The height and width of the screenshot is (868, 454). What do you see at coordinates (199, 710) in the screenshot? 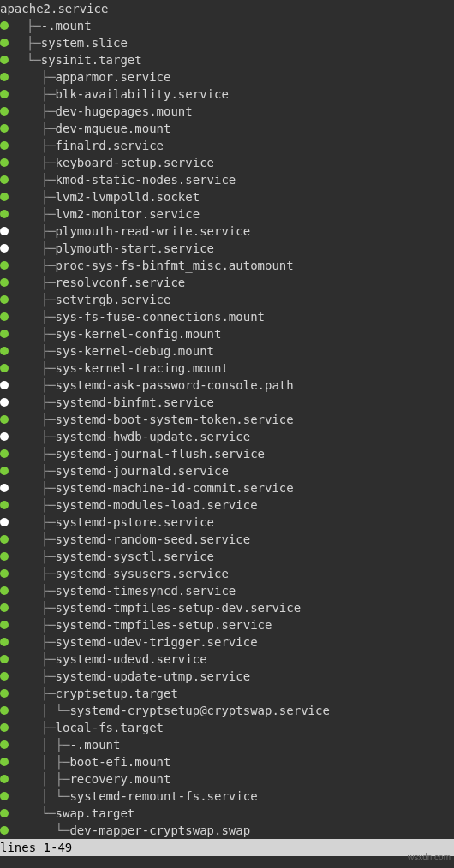
I see `unit-name: systemd-cryptsetup@cryptswap.service` at bounding box center [199, 710].